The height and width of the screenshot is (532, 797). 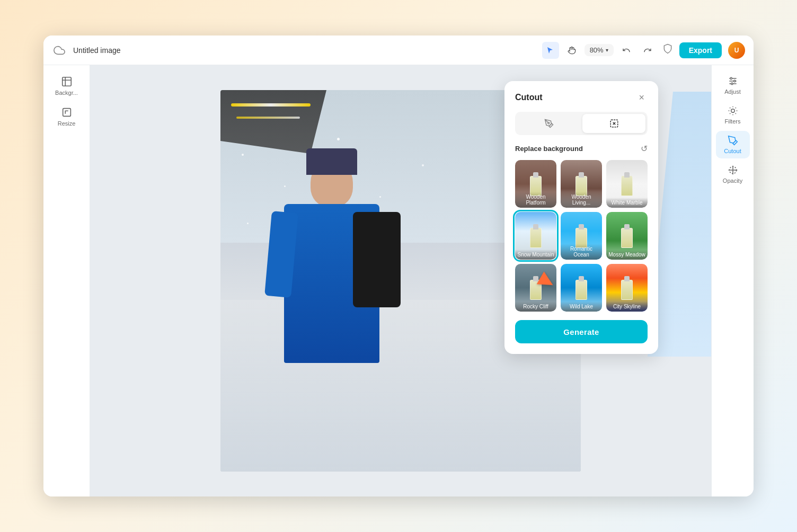 I want to click on bg-romantic-ocean-label: Romantic Ocean, so click(x=581, y=252).